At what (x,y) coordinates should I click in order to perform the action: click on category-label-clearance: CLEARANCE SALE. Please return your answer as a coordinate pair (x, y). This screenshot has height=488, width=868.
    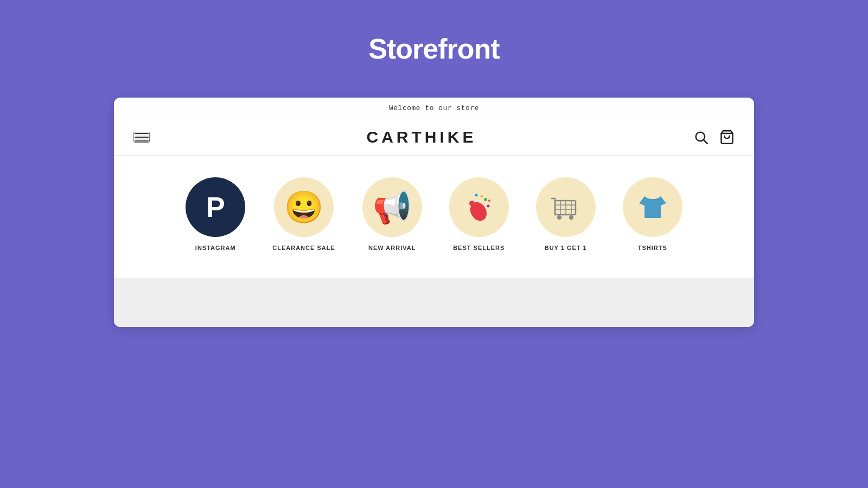
    Looking at the image, I should click on (304, 248).